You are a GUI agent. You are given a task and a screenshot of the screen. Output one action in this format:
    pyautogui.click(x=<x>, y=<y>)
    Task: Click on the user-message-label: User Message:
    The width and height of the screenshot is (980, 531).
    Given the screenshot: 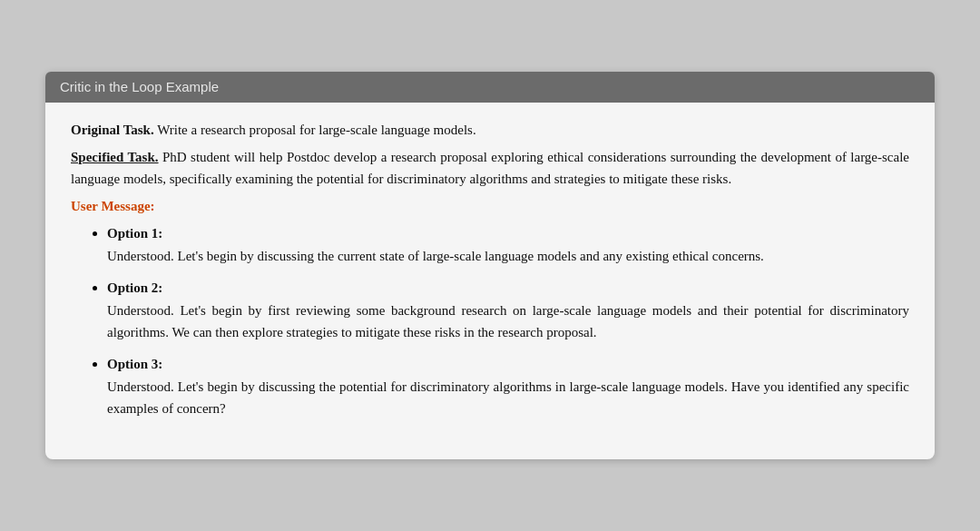 What is the action you would take?
    pyautogui.click(x=490, y=207)
    